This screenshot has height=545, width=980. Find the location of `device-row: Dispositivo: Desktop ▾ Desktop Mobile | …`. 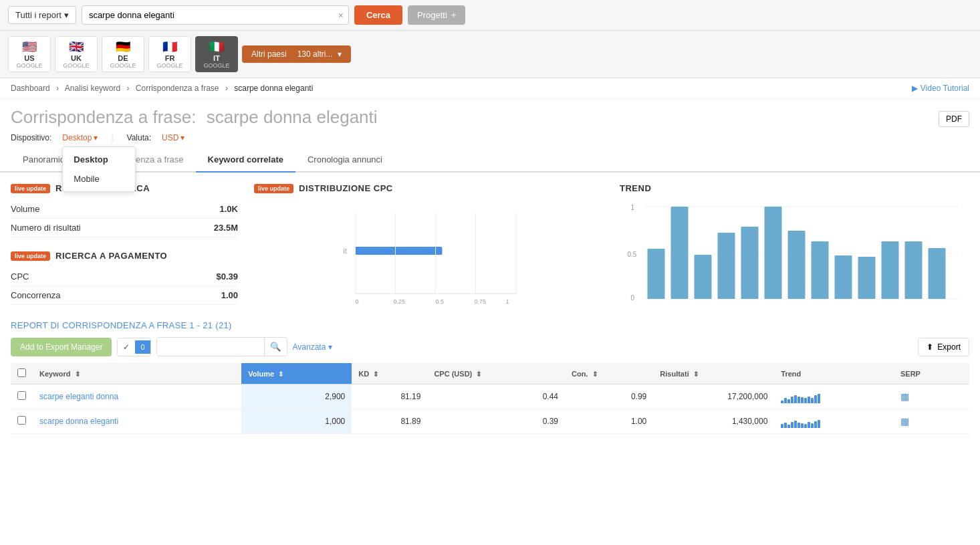

device-row: Dispositivo: Desktop ▾ Desktop Mobile | … is located at coordinates (490, 139).